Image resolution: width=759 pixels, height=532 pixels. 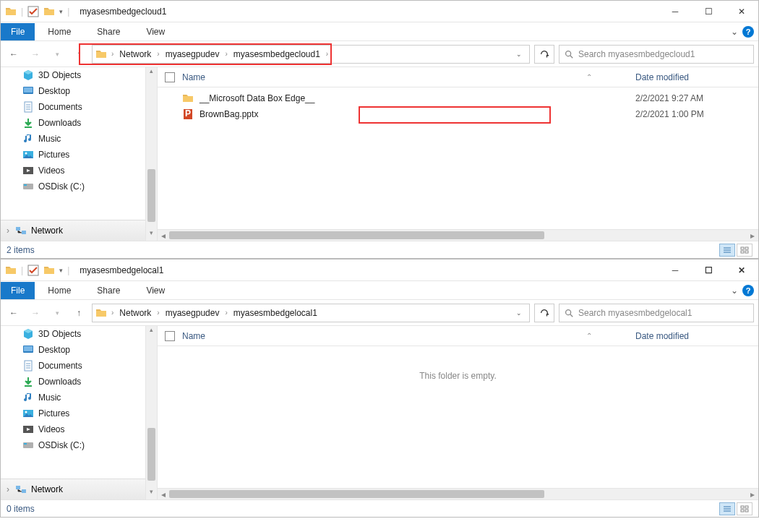 I want to click on file-date: 2/2/2021 9:27 AM, so click(x=697, y=98).